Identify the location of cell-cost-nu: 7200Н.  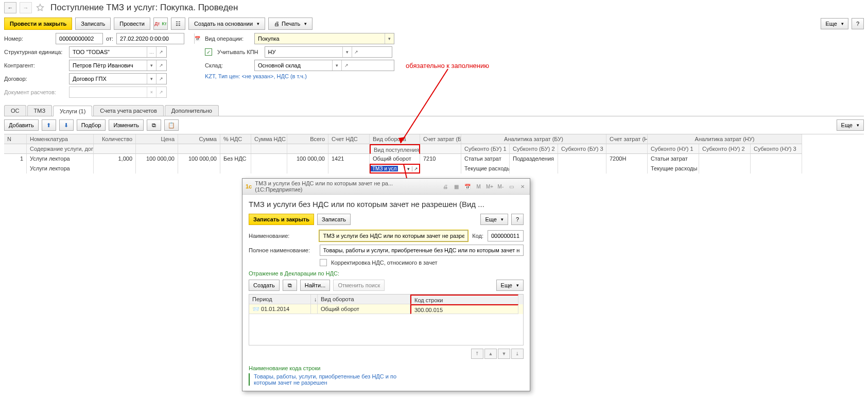
(627, 159).